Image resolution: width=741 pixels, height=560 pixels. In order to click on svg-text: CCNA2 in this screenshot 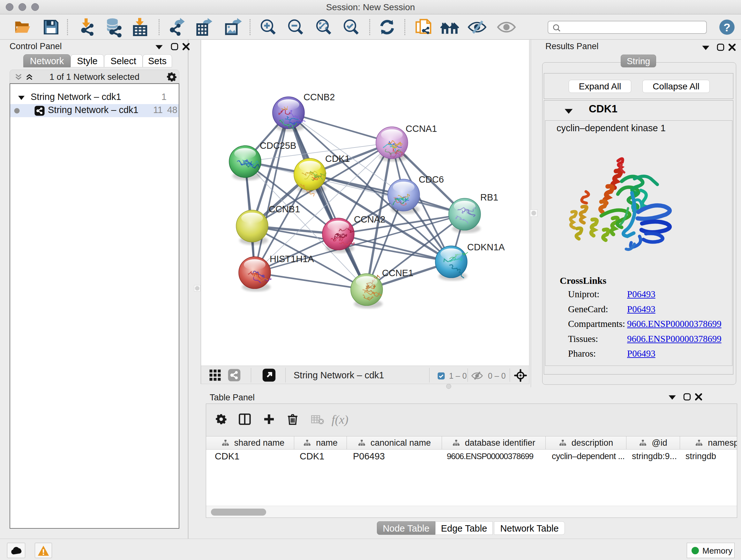, I will do `click(369, 219)`.